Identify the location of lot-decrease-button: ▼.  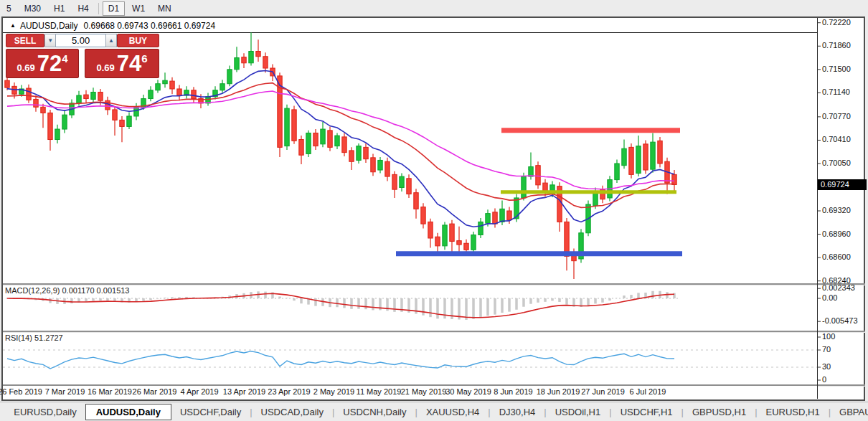
(50, 40).